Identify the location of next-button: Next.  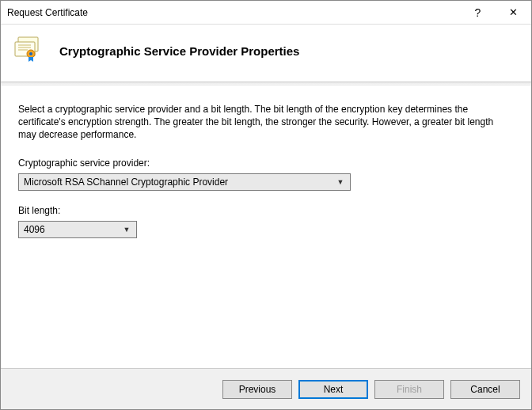
(333, 389).